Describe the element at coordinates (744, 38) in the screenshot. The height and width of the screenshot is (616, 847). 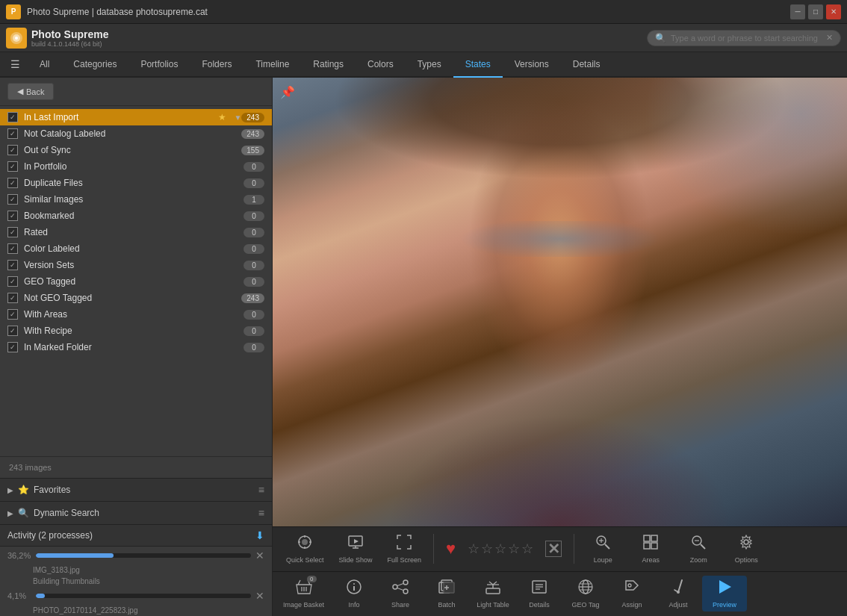
I see `search-area: 🔍 ✕` at that location.